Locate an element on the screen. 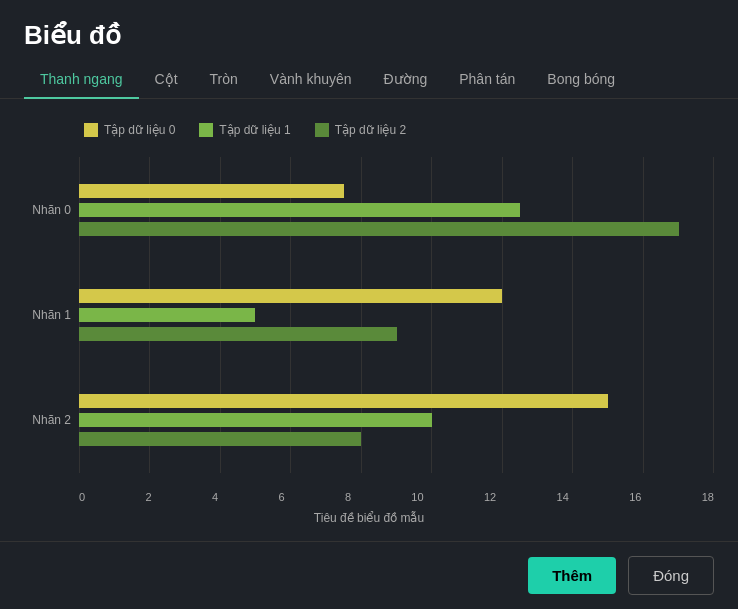  legend-item-0: Tập dữ liệu 0 is located at coordinates (130, 130).